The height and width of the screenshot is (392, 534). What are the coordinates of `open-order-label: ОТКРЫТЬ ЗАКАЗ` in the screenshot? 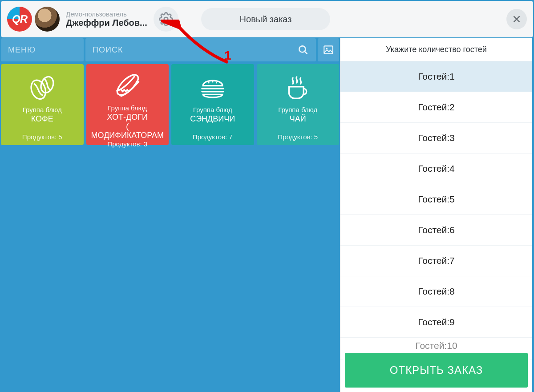 It's located at (436, 370).